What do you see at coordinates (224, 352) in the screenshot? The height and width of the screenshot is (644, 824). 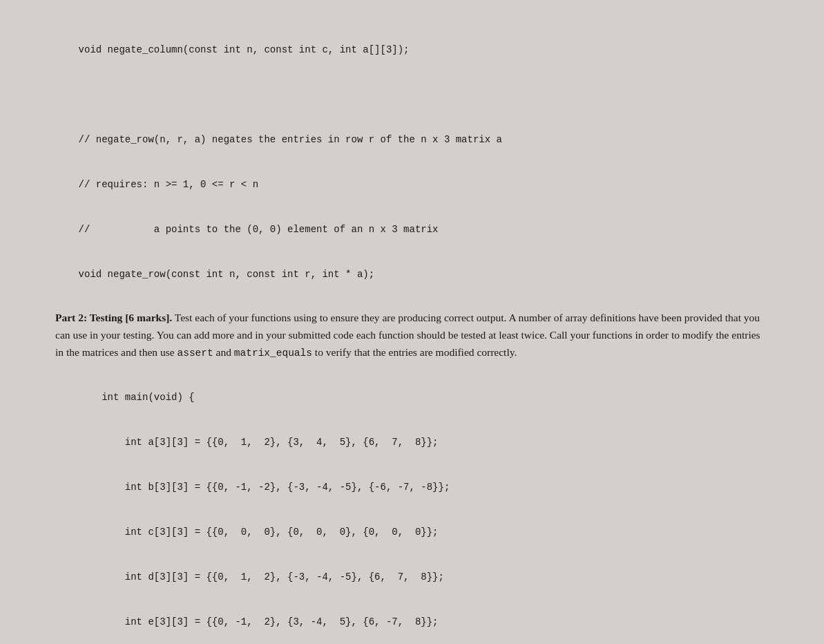 I see `part2-body2: and` at bounding box center [224, 352].